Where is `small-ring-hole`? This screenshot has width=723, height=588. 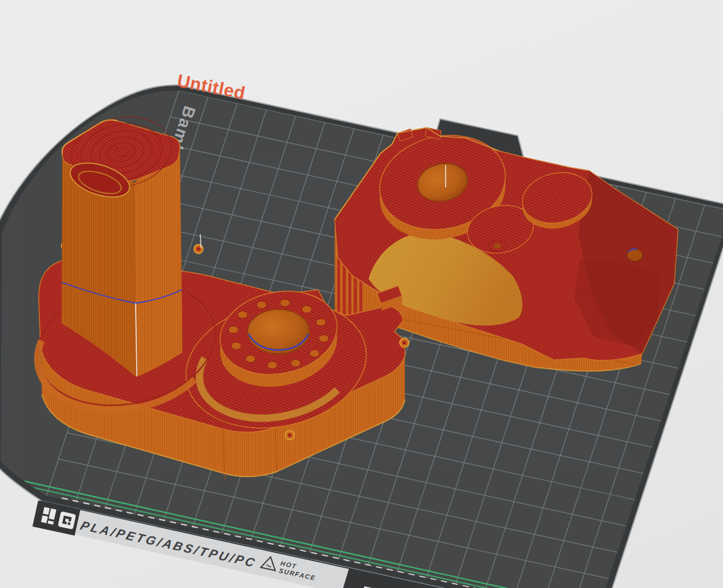
small-ring-hole is located at coordinates (497, 247).